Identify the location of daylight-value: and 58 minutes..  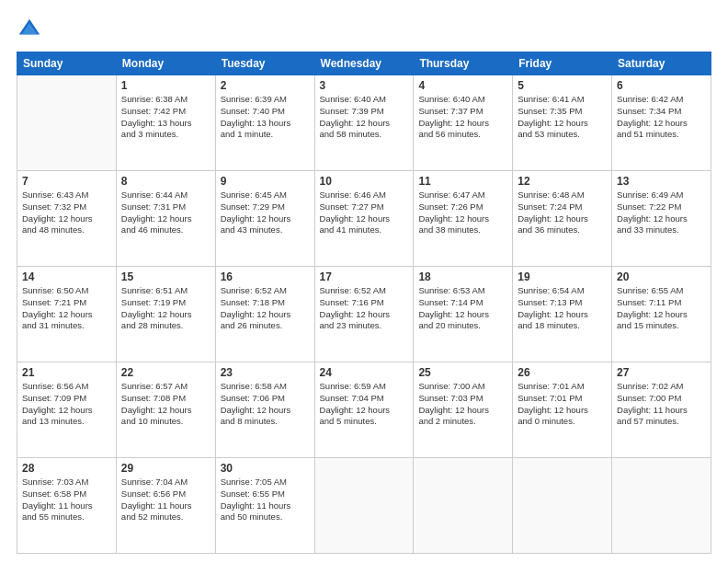
(364, 134).